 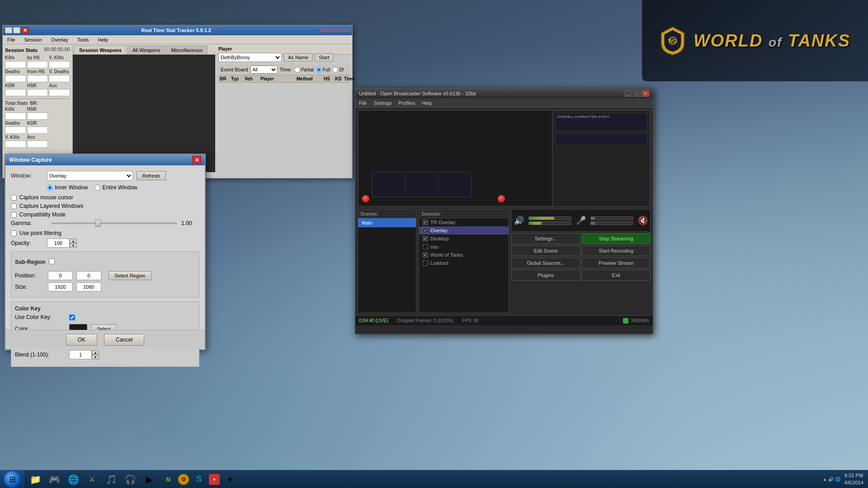 I want to click on obs-minimize-btn: _, so click(x=628, y=94).